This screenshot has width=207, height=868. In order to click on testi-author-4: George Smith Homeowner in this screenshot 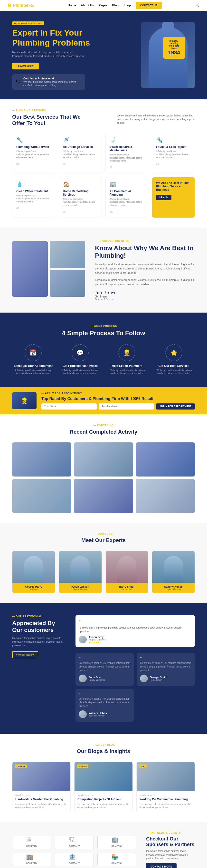, I will do `click(166, 679)`.